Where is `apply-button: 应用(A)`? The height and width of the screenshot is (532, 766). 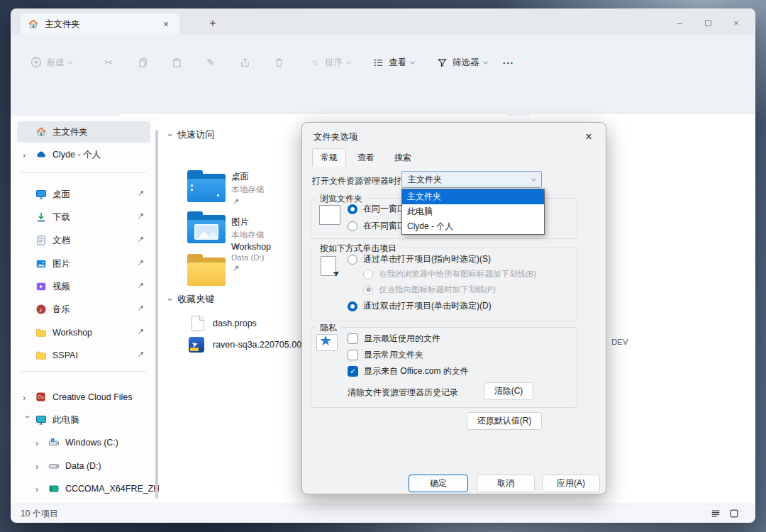
apply-button: 应用(A) is located at coordinates (571, 484).